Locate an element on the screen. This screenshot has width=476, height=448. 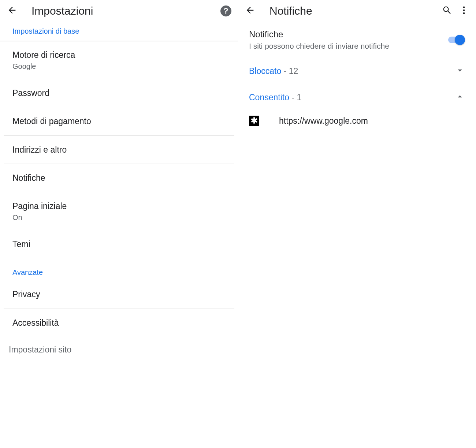
search-button is located at coordinates (447, 11).